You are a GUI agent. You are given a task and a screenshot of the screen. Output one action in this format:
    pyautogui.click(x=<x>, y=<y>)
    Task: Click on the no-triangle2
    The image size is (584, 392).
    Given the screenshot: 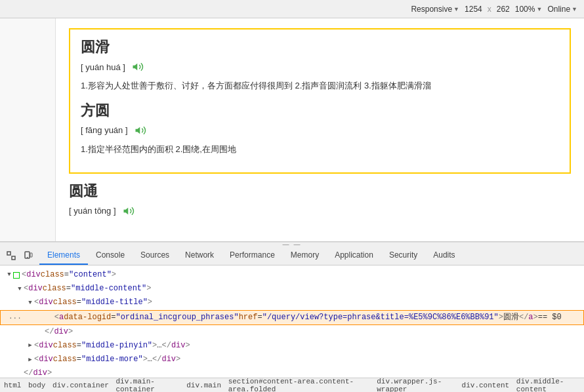 What is the action you would take?
    pyautogui.click(x=20, y=374)
    